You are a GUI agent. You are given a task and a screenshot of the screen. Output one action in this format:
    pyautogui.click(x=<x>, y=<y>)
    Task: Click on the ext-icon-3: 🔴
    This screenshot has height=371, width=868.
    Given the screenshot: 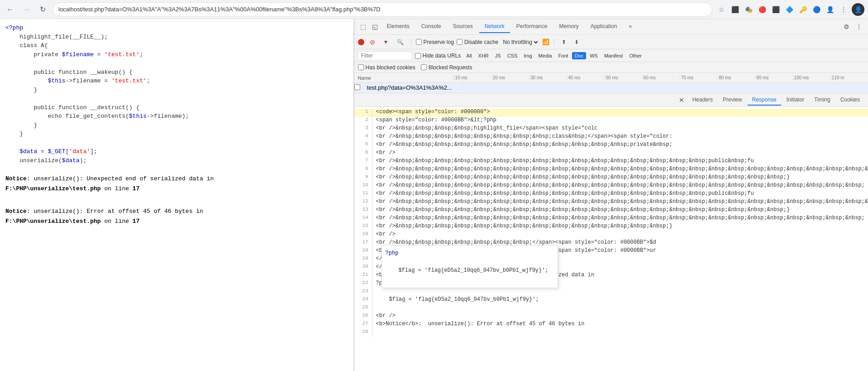 What is the action you would take?
    pyautogui.click(x=762, y=10)
    